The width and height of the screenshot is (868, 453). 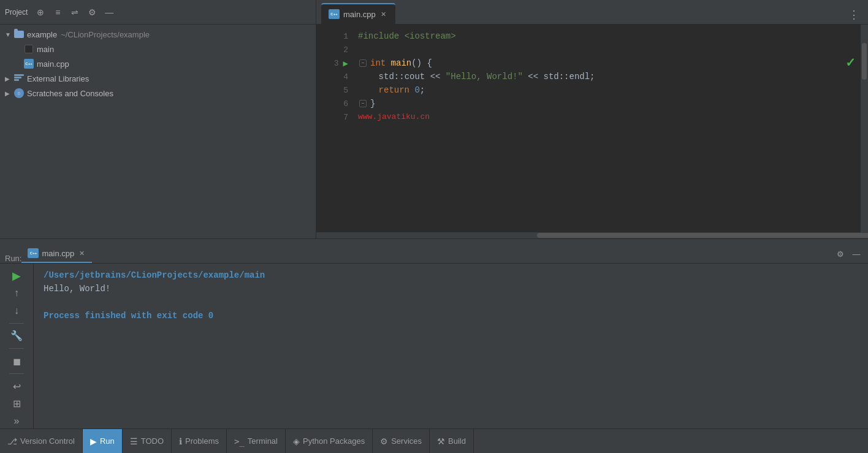 What do you see at coordinates (457, 441) in the screenshot?
I see `build-label: Build` at bounding box center [457, 441].